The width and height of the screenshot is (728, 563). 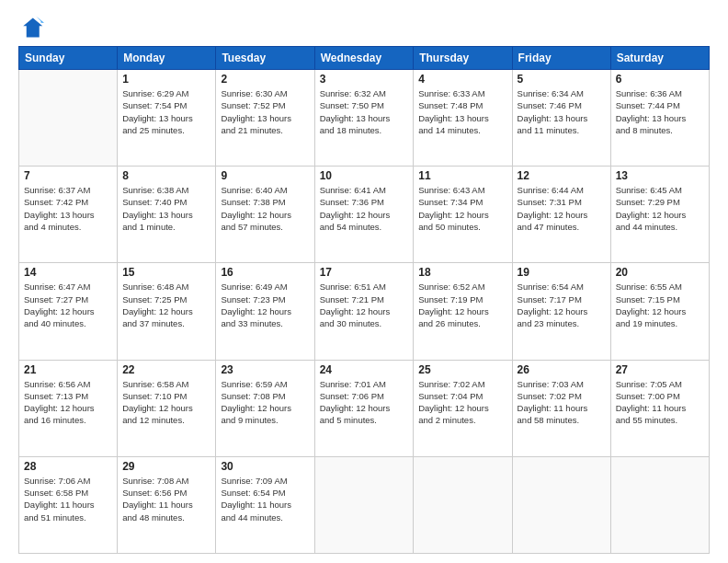 What do you see at coordinates (265, 176) in the screenshot?
I see `day-number: 9` at bounding box center [265, 176].